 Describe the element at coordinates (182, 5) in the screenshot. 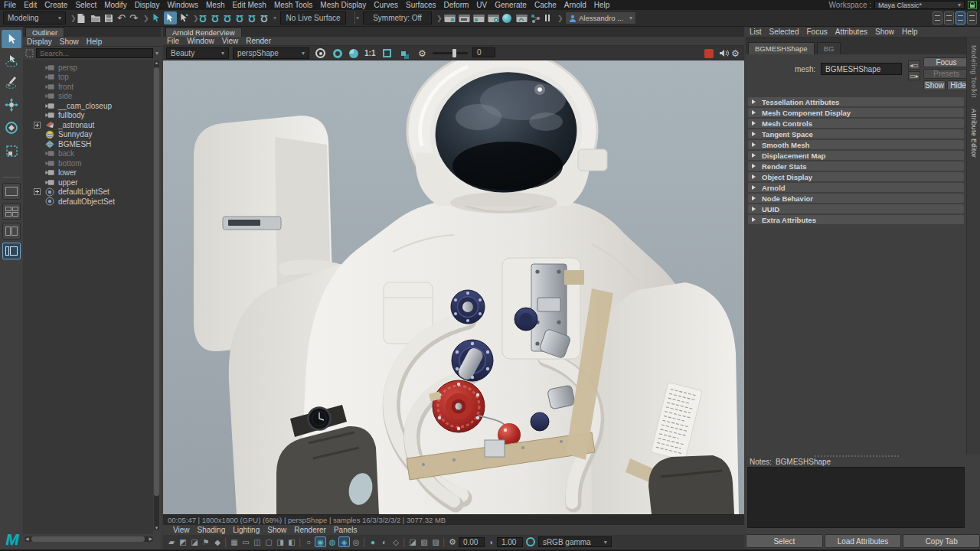

I see `menu-windows: Windows` at that location.